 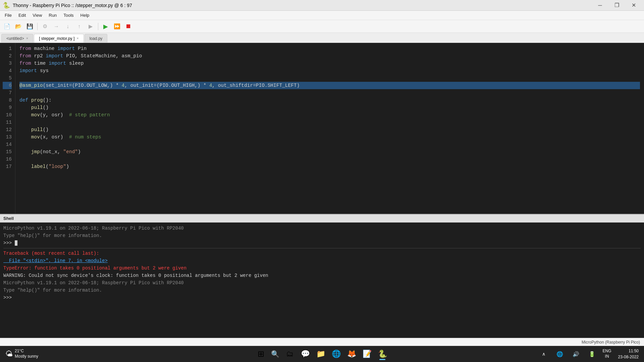 I want to click on taskbar-thonny: 🐍, so click(x=382, y=354).